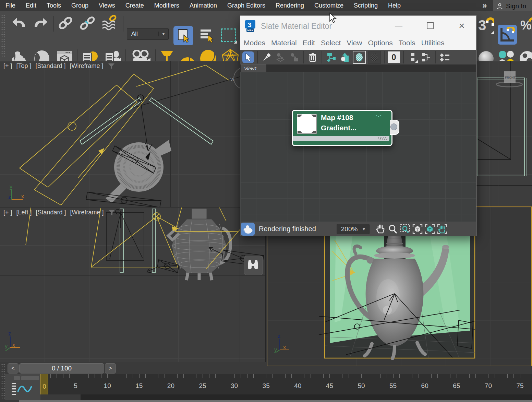 Image resolution: width=532 pixels, height=402 pixels. What do you see at coordinates (394, 57) in the screenshot?
I see `show-numbers-icon: 0` at bounding box center [394, 57].